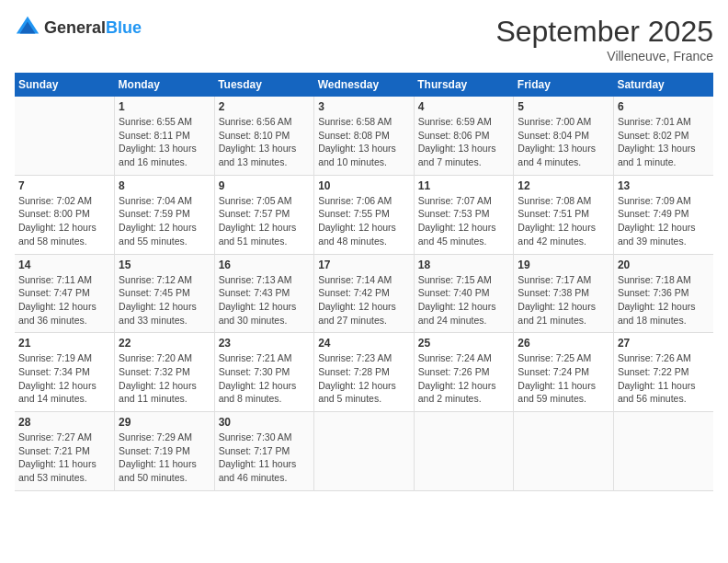  What do you see at coordinates (464, 142) in the screenshot?
I see `day-info: Sunrise: 6:59 AMSunset: 8:06 PMDaylight:…` at bounding box center [464, 142].